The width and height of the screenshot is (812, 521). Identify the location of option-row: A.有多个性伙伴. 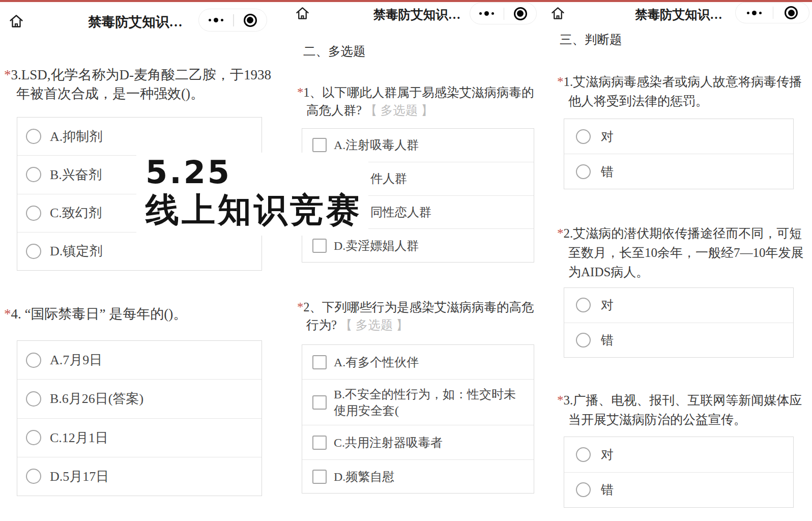
(418, 362).